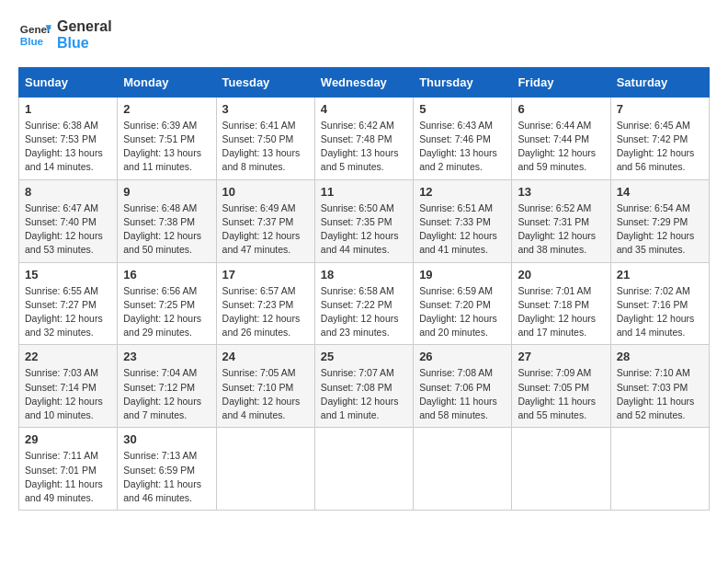  I want to click on day-info: Sunrise: 6:47 AMSunset: 7:40 PMDaylight:…, so click(68, 230).